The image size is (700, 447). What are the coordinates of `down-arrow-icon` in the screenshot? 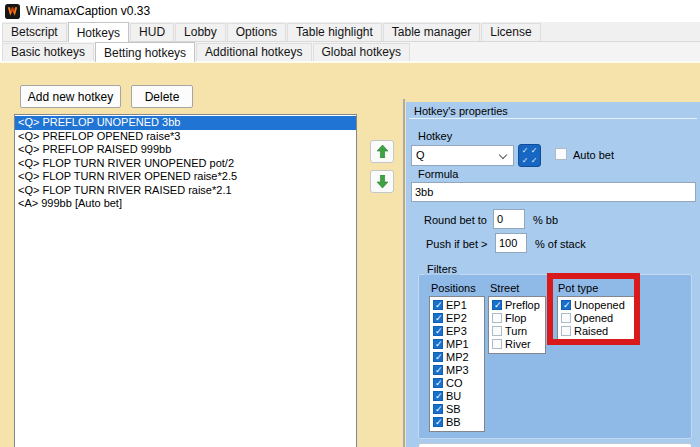 It's located at (382, 182).